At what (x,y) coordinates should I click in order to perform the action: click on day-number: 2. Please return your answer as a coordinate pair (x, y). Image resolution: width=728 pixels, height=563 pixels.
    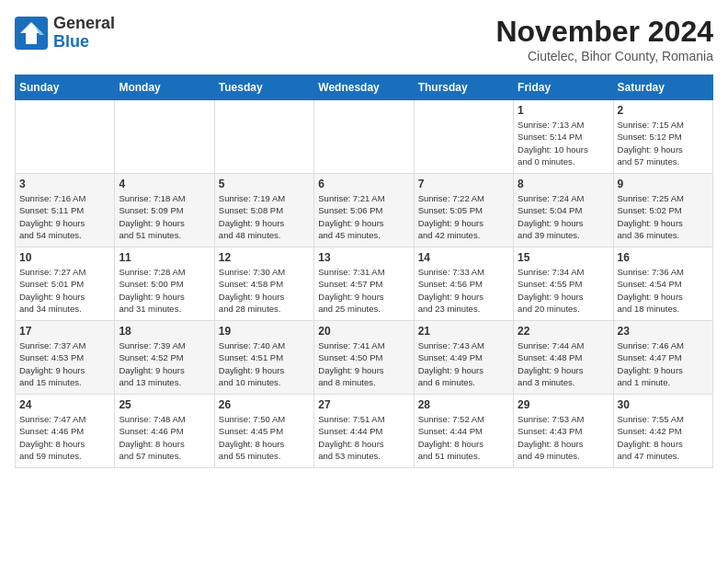
    Looking at the image, I should click on (664, 110).